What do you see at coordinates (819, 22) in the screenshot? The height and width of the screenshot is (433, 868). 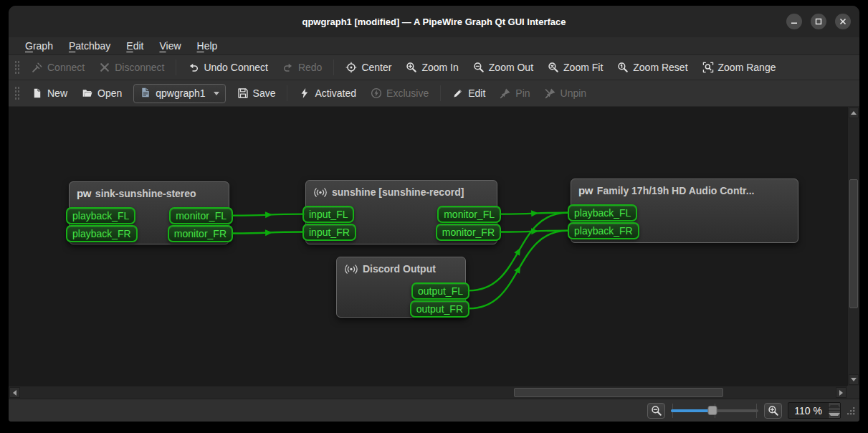 I see `window-controls` at bounding box center [819, 22].